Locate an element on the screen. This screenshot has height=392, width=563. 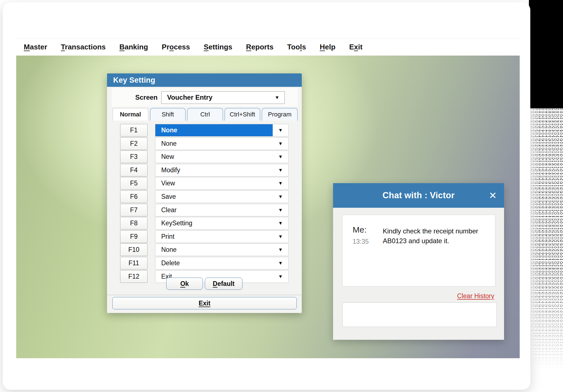
fkey-action-select: Clear ▼ is located at coordinates (222, 210).